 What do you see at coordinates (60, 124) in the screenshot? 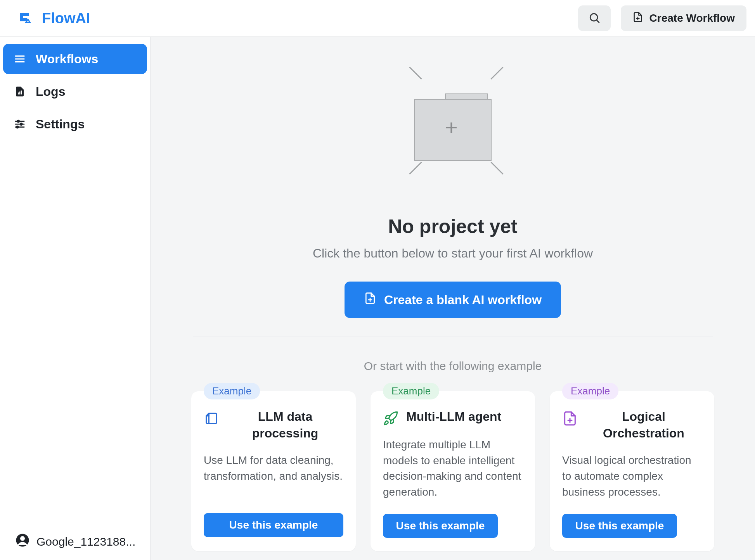
I see `sidebar-item-label: Settings` at bounding box center [60, 124].